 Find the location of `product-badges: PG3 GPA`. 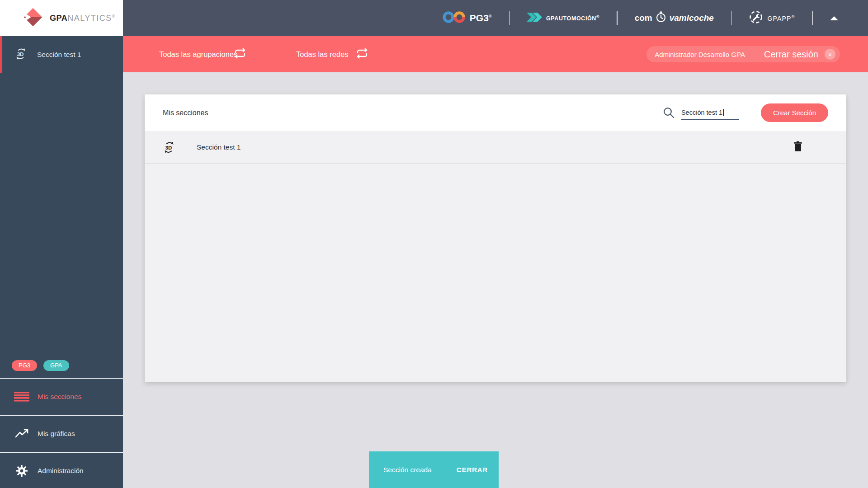

product-badges: PG3 GPA is located at coordinates (41, 366).